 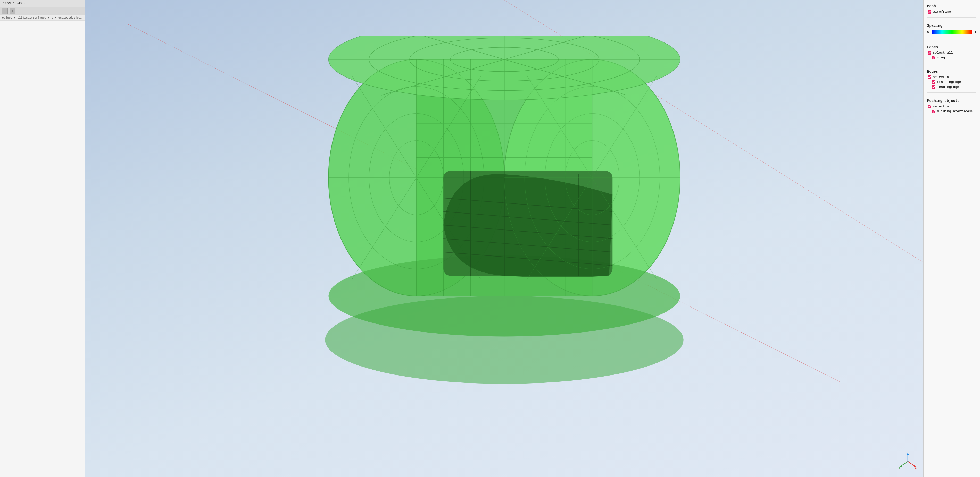 I want to click on header-label: JSON Config:, so click(x=14, y=3).